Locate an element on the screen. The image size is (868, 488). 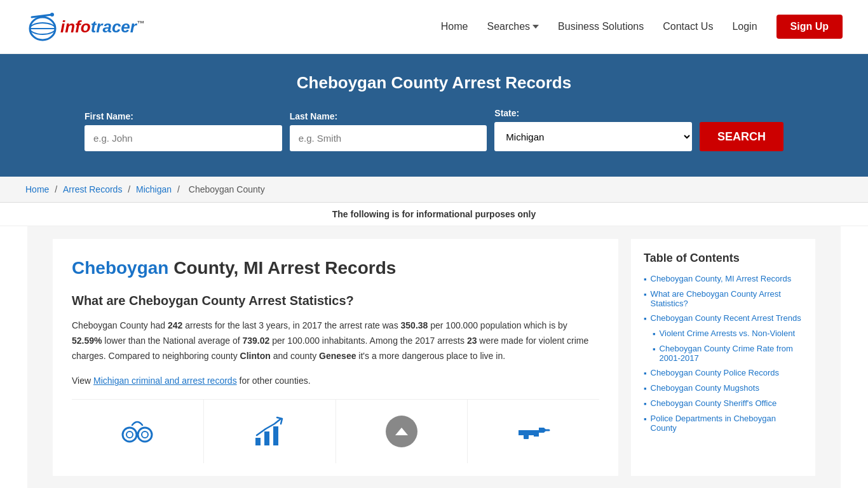
toc-link-0: Cheboygan County, MI Arrest Records is located at coordinates (721, 278).